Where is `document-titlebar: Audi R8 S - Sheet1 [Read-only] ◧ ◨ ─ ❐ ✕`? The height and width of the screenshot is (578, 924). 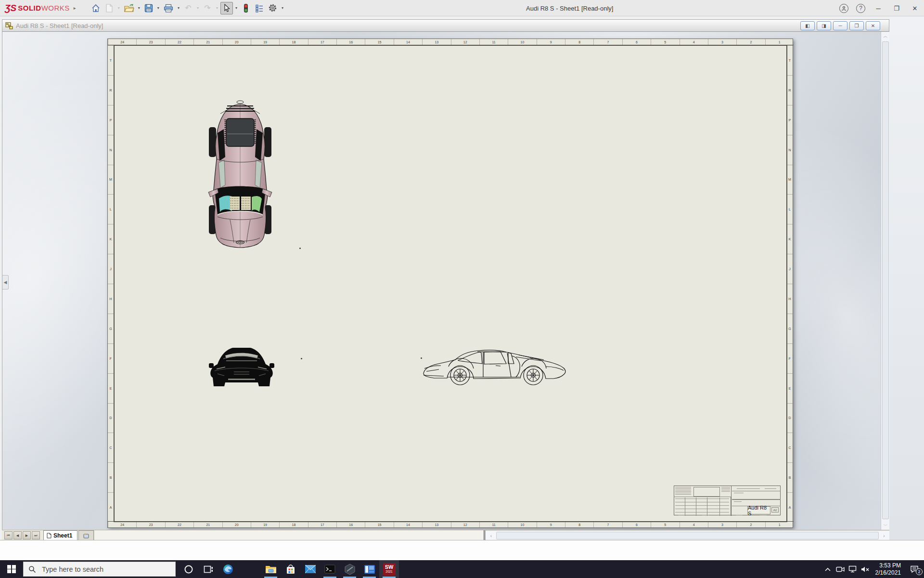
document-titlebar: Audi R8 S - Sheet1 [Read-only] ◧ ◨ ─ ❐ ✕ is located at coordinates (446, 26).